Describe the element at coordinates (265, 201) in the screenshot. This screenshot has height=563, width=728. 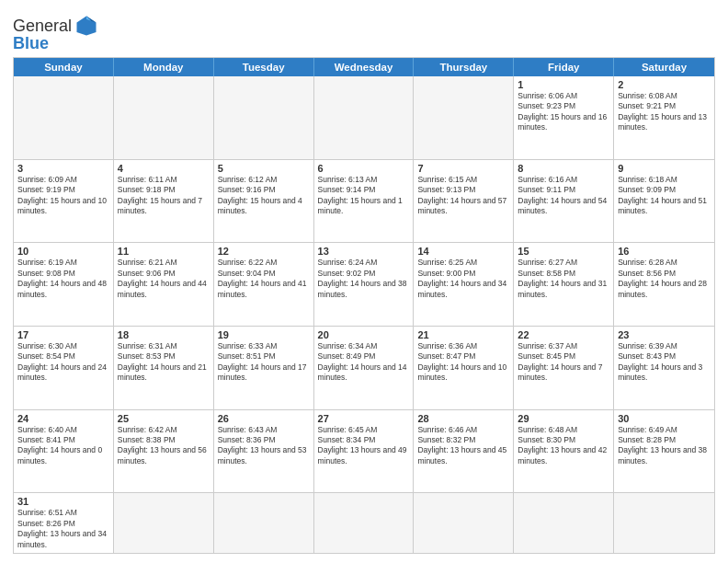
I see `day-cell-5: 5Sunrise: 6:12 AM Sunset: 9:16 PM Daylig…` at that location.